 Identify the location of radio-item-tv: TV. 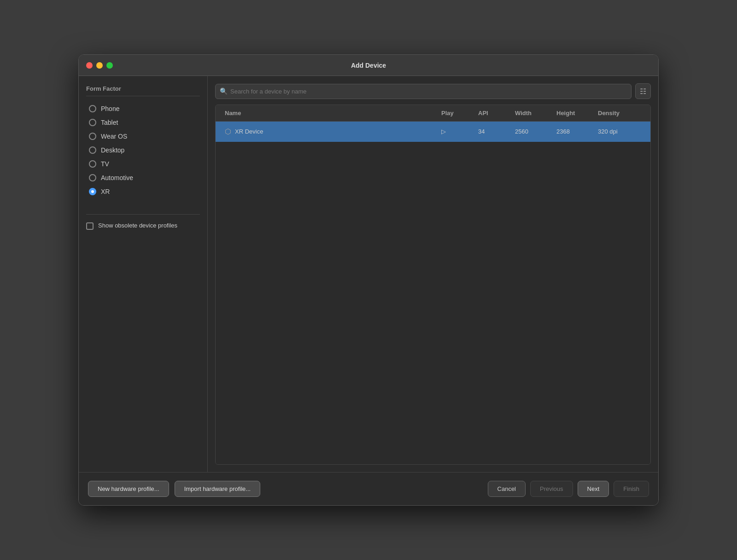
(143, 164).